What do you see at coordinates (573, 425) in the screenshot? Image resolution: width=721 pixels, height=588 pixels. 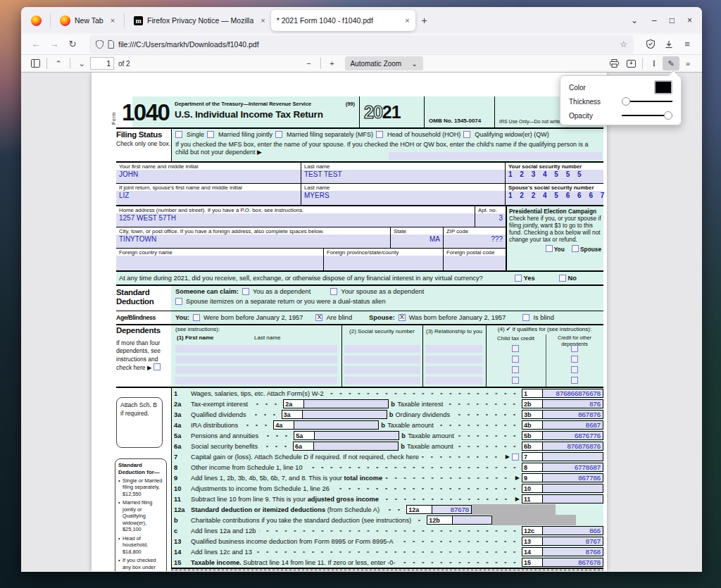 I see `line-value: 8687` at bounding box center [573, 425].